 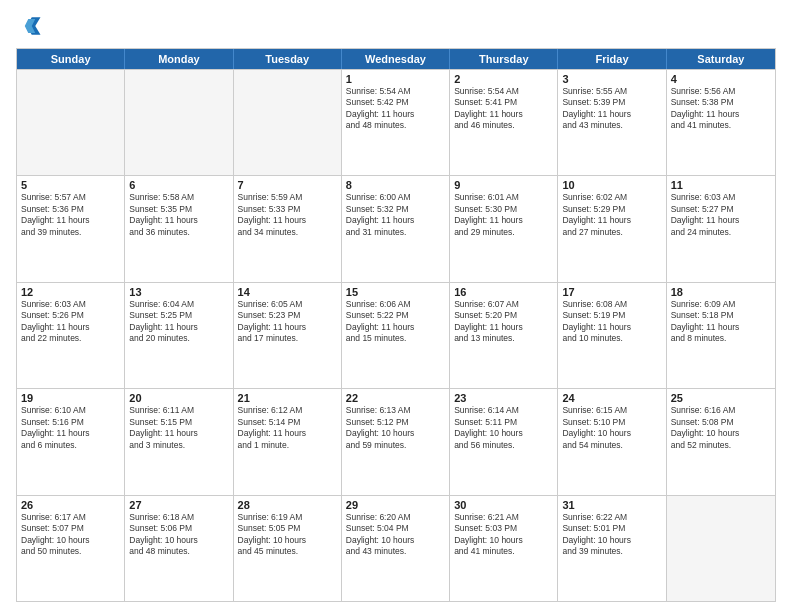 I want to click on day-number: 3, so click(x=612, y=79).